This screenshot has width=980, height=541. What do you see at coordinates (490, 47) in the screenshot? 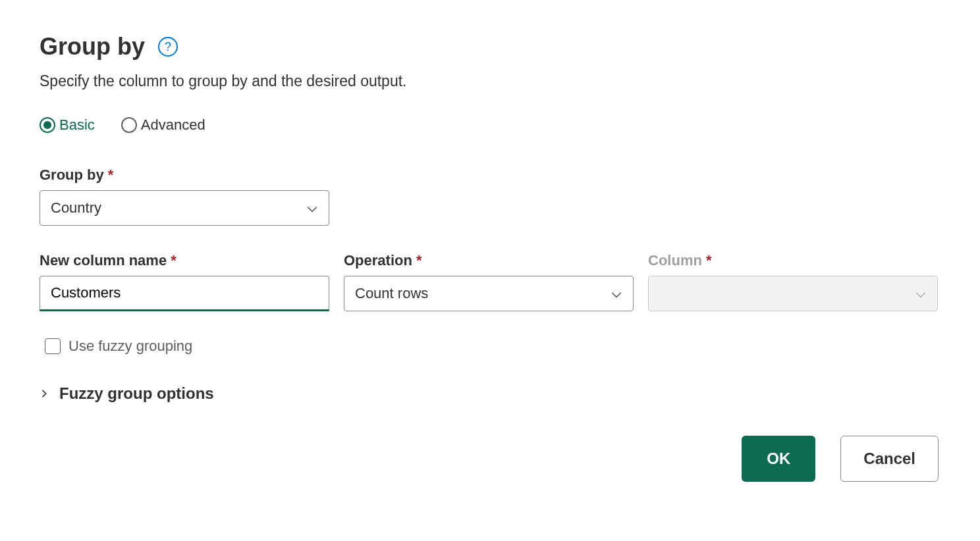
I see `dialog-header: Group by ?` at bounding box center [490, 47].